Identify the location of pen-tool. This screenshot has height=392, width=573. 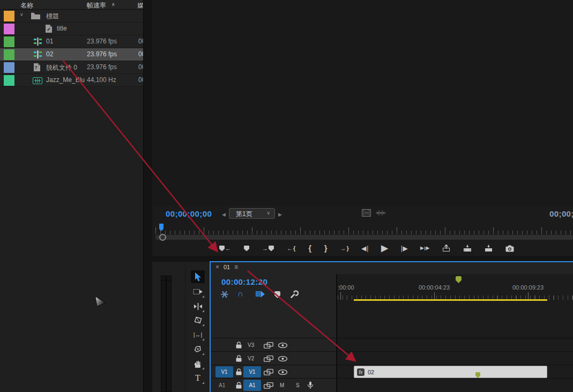
(198, 349).